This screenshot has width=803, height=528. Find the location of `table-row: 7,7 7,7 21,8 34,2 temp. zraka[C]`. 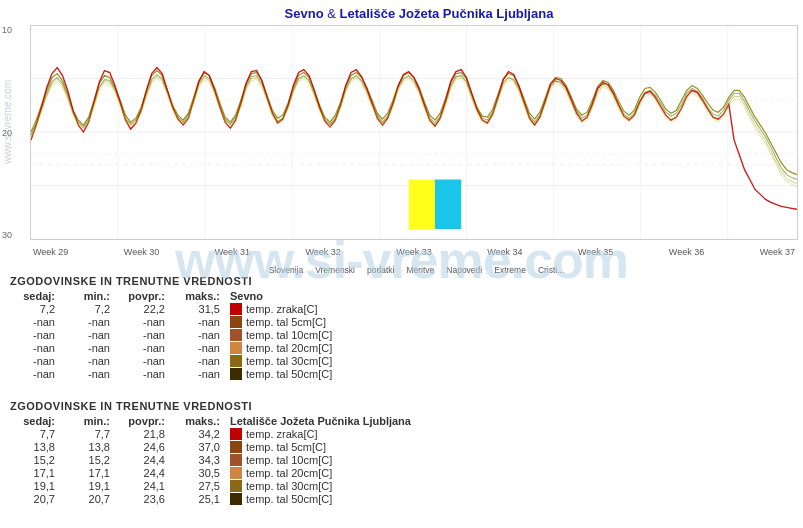

table-row: 7,7 7,7 21,8 34,2 temp. zraka[C] is located at coordinates (402, 434).